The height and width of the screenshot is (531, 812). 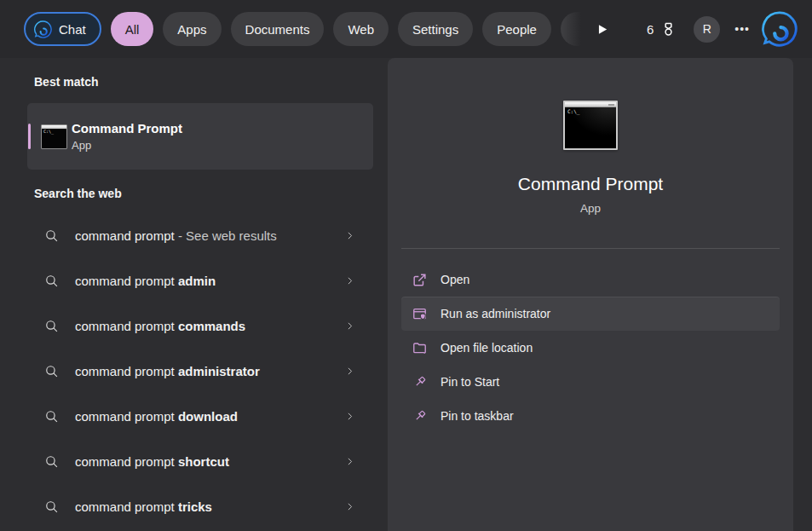 What do you see at coordinates (590, 249) in the screenshot?
I see `divider` at bounding box center [590, 249].